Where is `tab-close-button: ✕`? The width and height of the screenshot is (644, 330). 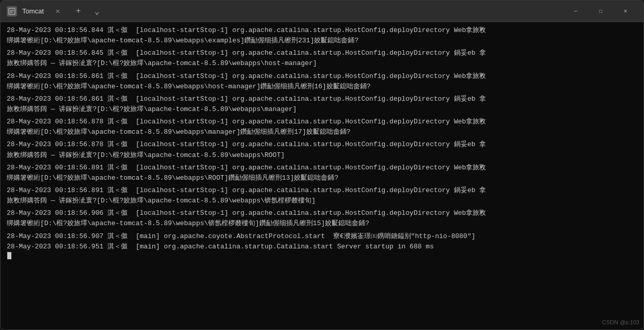
tab-close-button: ✕ is located at coordinates (58, 11).